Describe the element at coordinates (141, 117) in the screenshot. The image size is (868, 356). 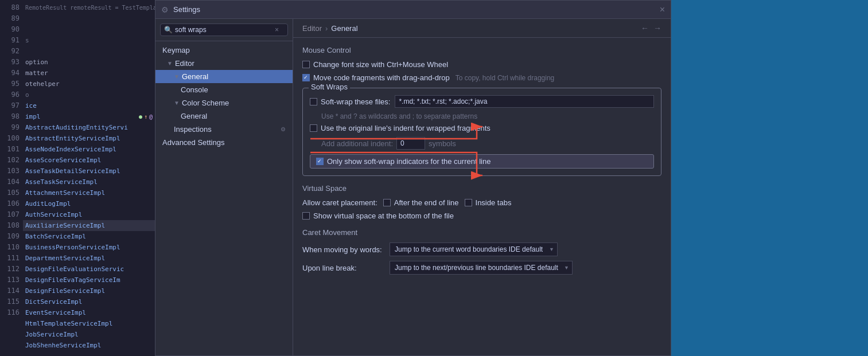
I see `badge-green: ●` at that location.